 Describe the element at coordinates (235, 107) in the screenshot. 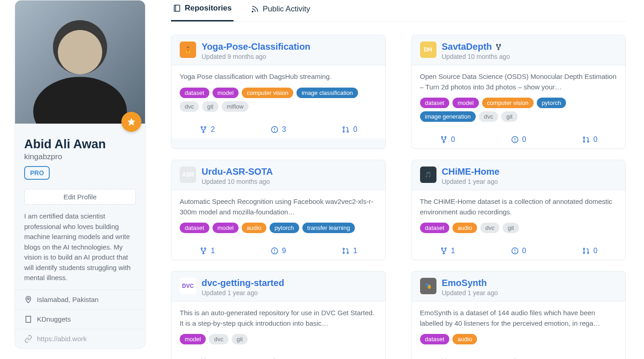

I see `tag: mlflow` at that location.